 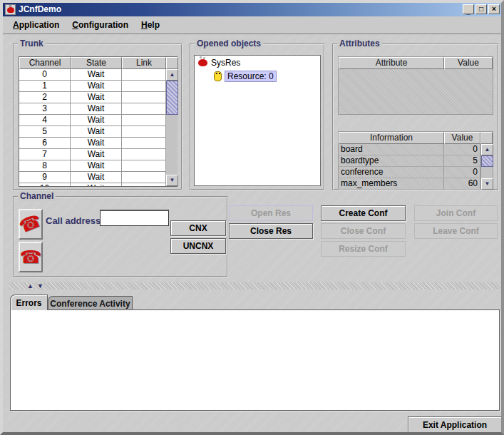 I want to click on trunk-table: Channel State Link 0 Wait 1 Wait 2, so click(x=98, y=121).